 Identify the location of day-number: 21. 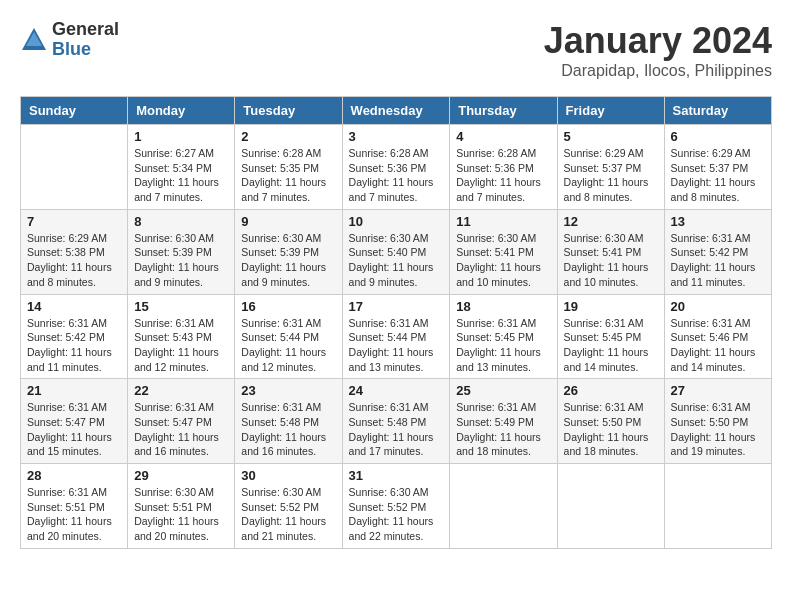
(74, 390).